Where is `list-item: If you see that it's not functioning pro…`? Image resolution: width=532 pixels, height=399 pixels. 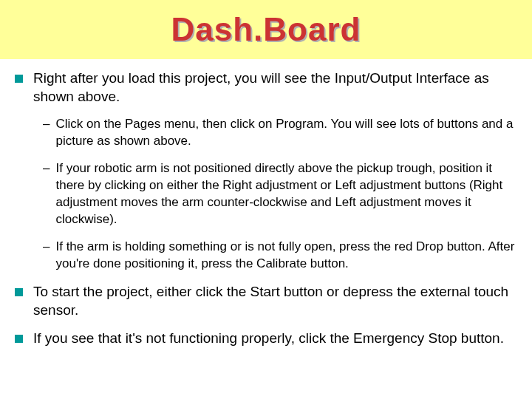 list-item: If you see that it's not functioning pro… is located at coordinates (266, 338).